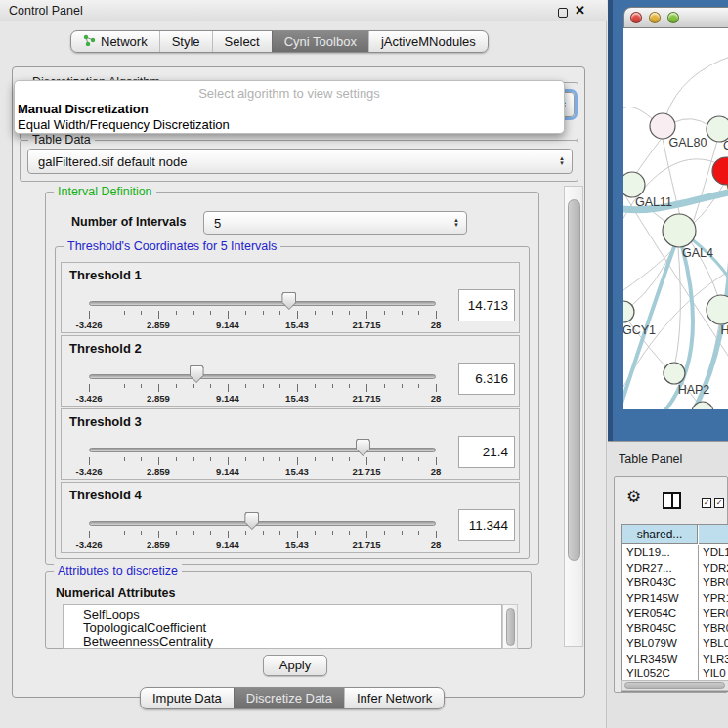 This screenshot has height=728, width=728. Describe the element at coordinates (289, 94) in the screenshot. I see `dropdown-placeholder: Select algorithm to view settings` at that location.